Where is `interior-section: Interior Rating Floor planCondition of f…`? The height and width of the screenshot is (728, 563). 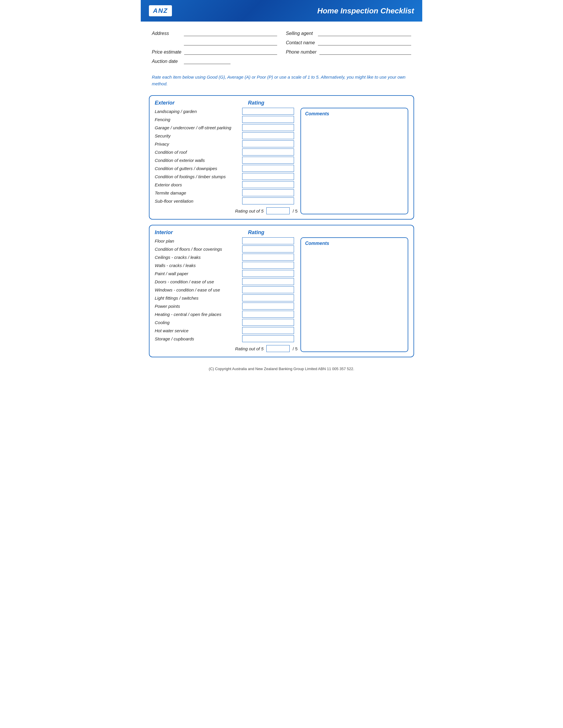
interior-section: Interior Rating Floor planCondition of f… is located at coordinates (282, 291).